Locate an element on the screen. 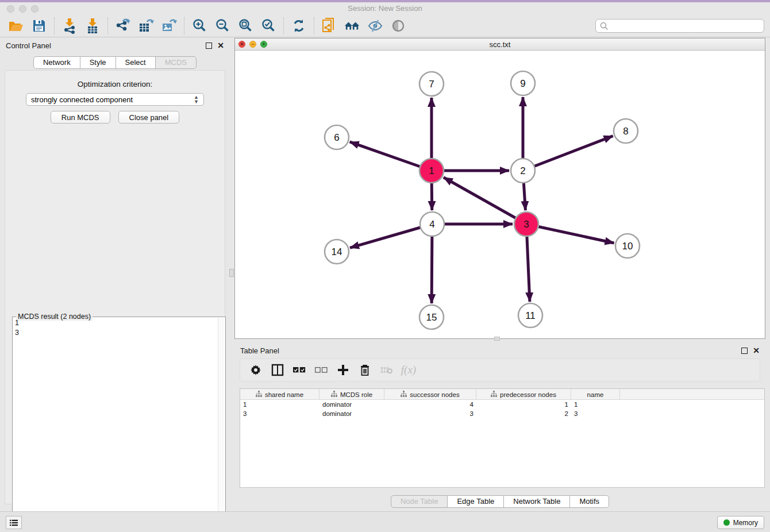  zoom-selected-button is located at coordinates (268, 26).